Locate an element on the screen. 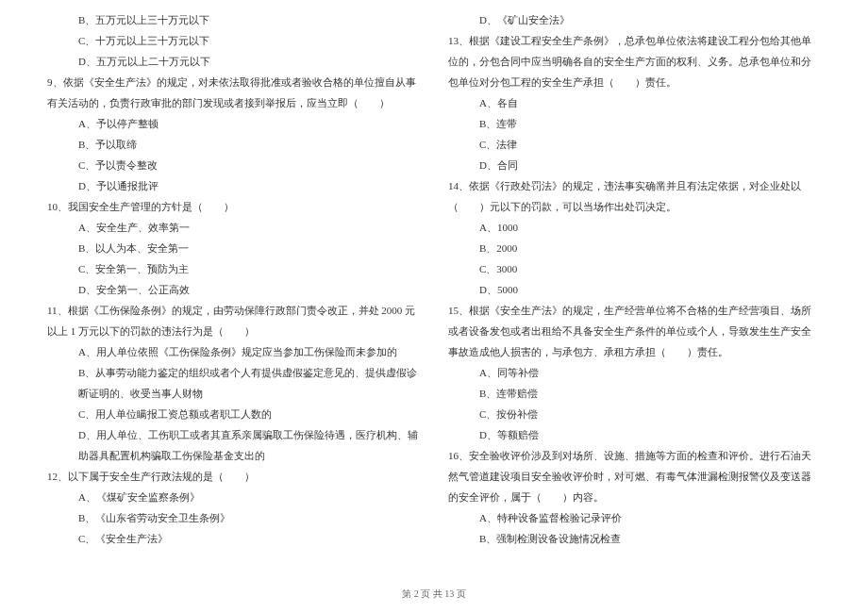  question-text: 14、依据《行政处罚法》的规定，违法事实确凿并且有法定依据，对企业处以（ ）元以… is located at coordinates (634, 196).